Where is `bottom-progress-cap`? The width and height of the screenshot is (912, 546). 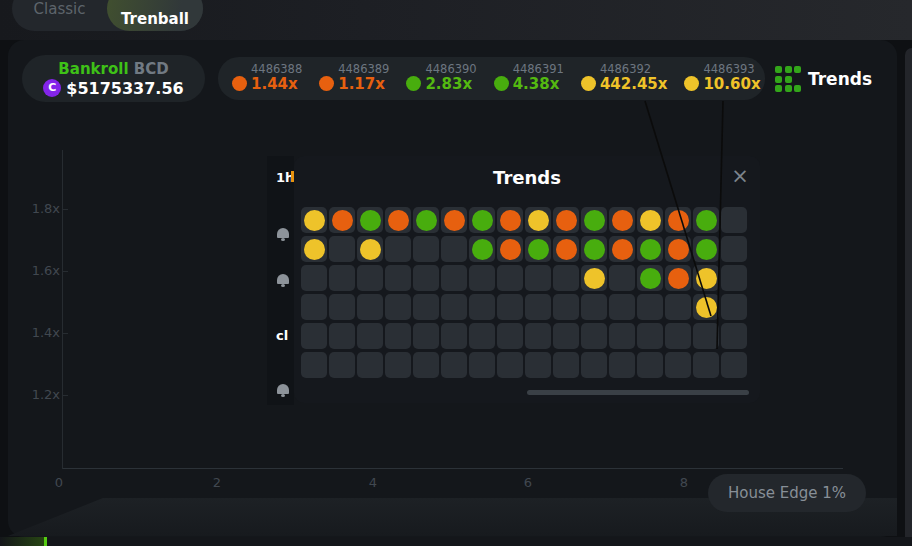 bottom-progress-cap is located at coordinates (46, 542).